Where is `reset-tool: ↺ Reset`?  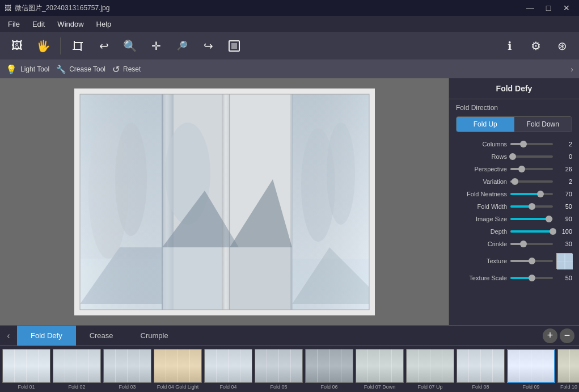 reset-tool: ↺ Reset is located at coordinates (126, 69).